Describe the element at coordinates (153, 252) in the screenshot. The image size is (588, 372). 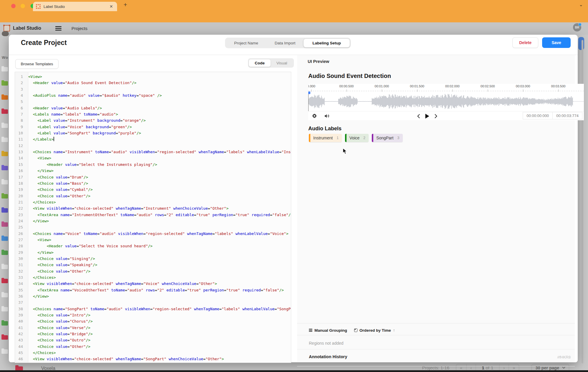
I see `code-line: 29 </View>` at that location.